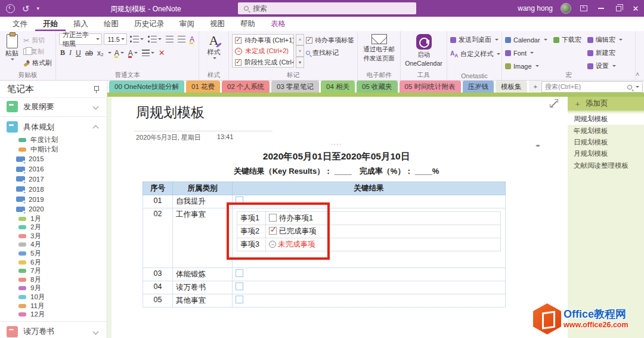 The width and height of the screenshot is (644, 338). What do you see at coordinates (192, 39) in the screenshot?
I see `clear-formatting-icon: A` at bounding box center [192, 39].